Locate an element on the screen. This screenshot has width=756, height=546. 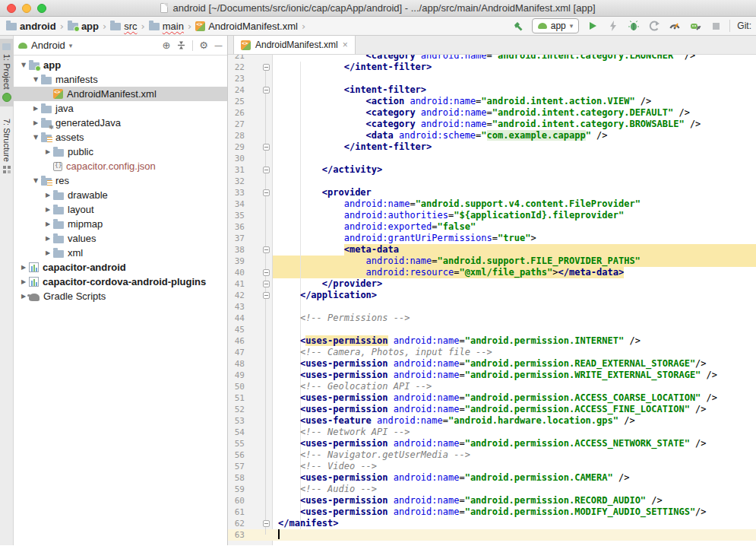
code-line-57: 57 <!-- Video --> is located at coordinates (492, 467).